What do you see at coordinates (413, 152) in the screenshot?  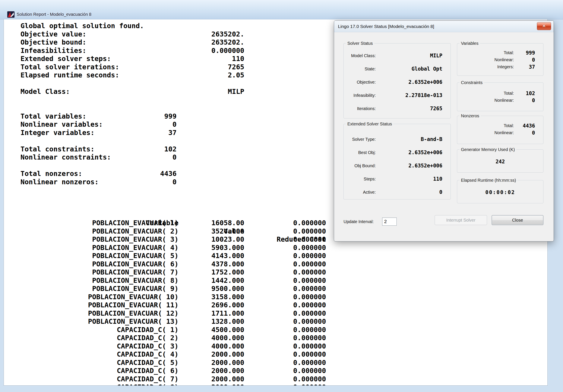 I see `status-value: 2.6352e+006` at bounding box center [413, 152].